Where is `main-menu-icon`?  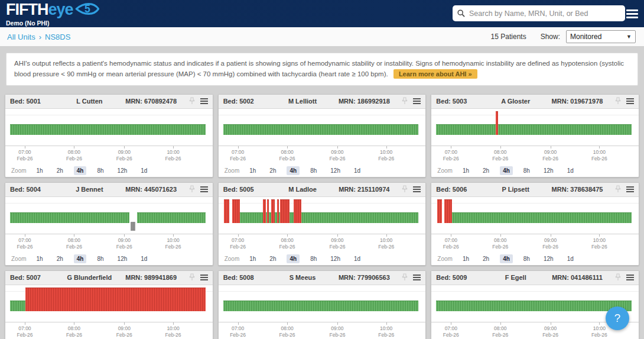
main-menu-icon is located at coordinates (632, 14).